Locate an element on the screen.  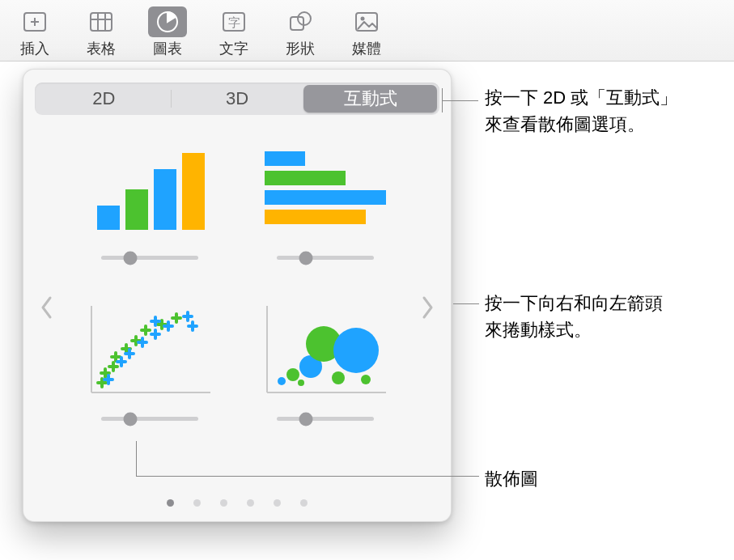
toolbar-media: 媒體 is located at coordinates (367, 31).